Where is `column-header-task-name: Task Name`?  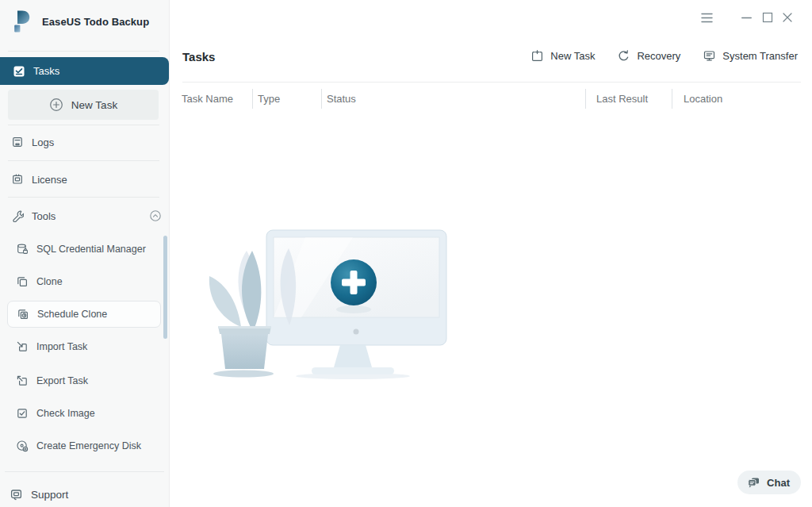 column-header-task-name: Task Name is located at coordinates (208, 98).